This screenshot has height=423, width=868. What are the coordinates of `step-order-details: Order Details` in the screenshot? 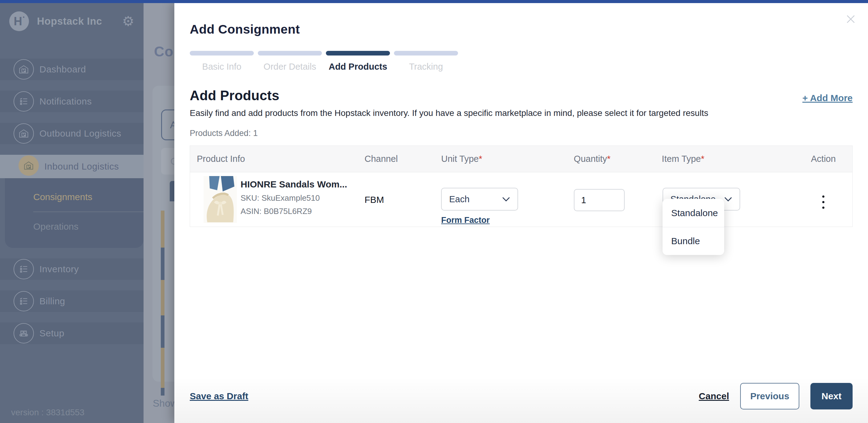 It's located at (290, 61).